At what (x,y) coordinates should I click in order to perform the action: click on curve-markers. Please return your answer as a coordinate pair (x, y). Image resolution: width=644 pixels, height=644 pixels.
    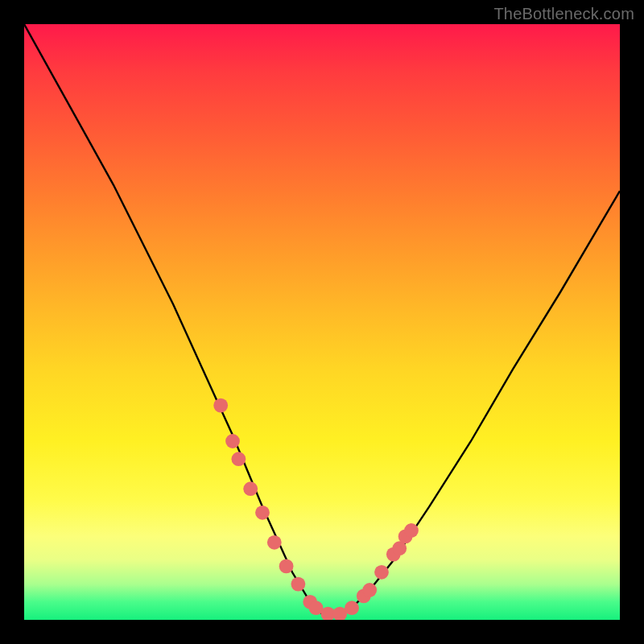
    Looking at the image, I should click on (316, 509).